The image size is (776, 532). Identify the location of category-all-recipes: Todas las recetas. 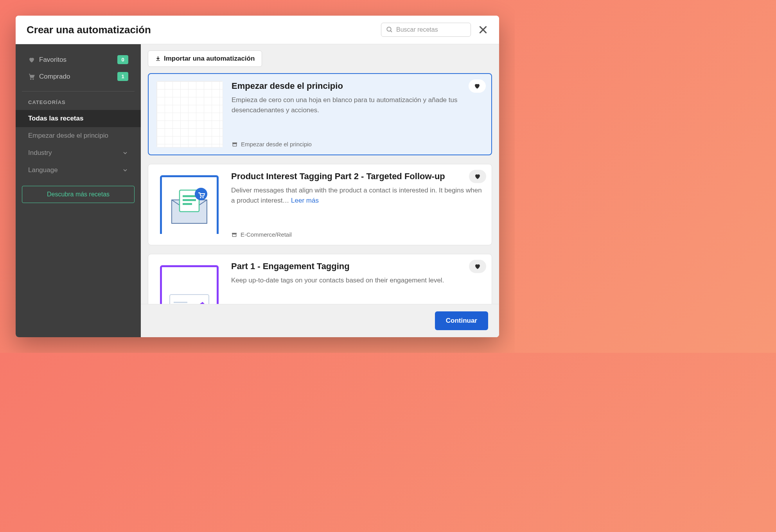
(78, 119).